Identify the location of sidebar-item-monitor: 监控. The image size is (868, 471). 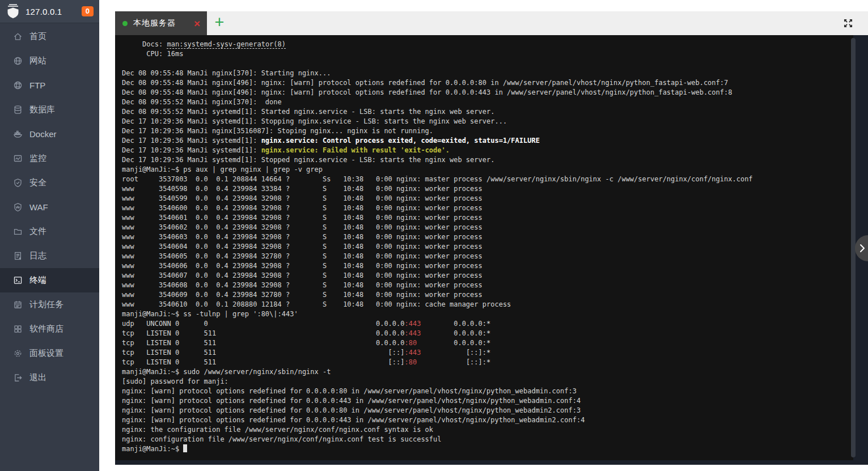
(50, 159).